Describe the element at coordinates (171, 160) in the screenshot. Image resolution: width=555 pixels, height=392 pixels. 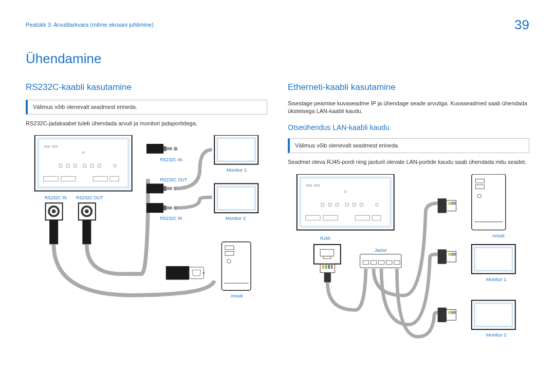
I see `lbl-in1: RS232C IN` at that location.